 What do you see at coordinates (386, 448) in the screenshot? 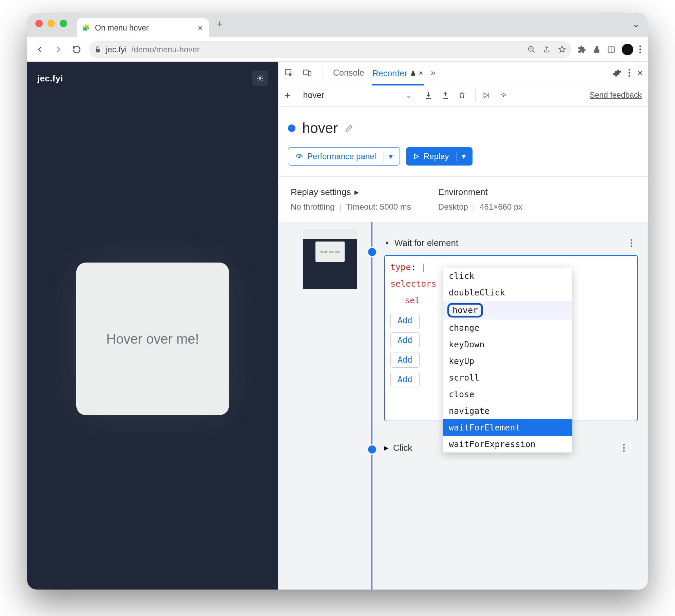
I see `expand-icon: ▶` at bounding box center [386, 448].